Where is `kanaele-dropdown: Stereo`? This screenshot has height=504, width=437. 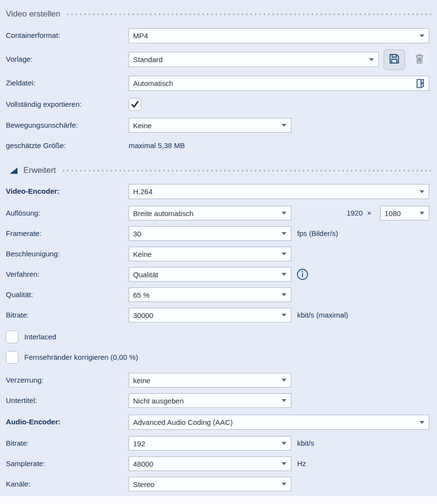
kanaele-dropdown: Stereo is located at coordinates (210, 484).